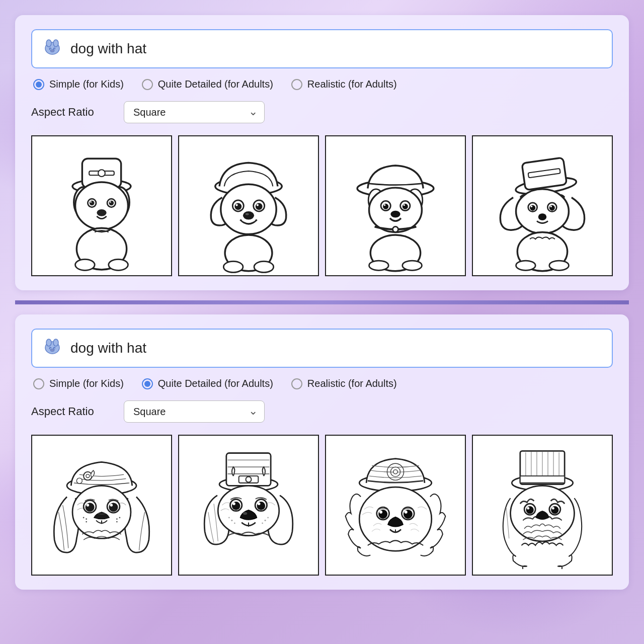 Image resolution: width=644 pixels, height=644 pixels. Describe the element at coordinates (297, 384) in the screenshot. I see `bottom-radio-realistic-circle` at that location.